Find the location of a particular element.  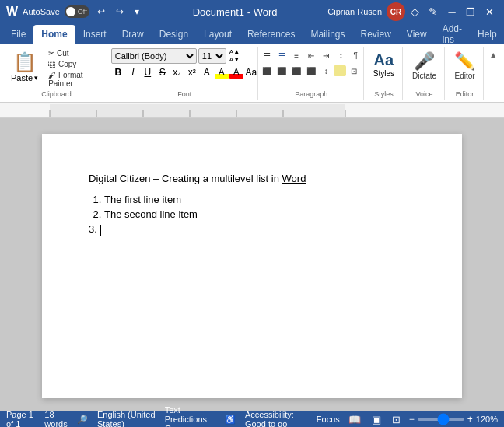

ruler-area is located at coordinates (252, 110).